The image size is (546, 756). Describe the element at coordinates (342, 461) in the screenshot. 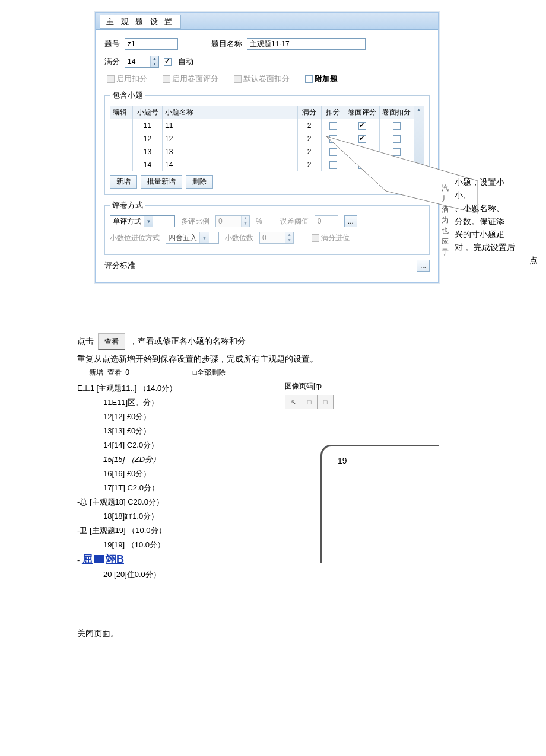

I see `region-label-19: 19` at that location.